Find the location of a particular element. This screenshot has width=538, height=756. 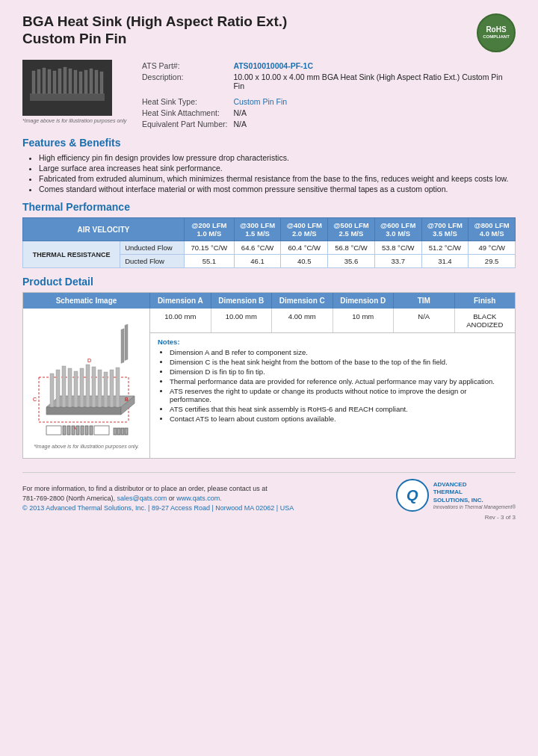

schematic-caption: *Image above is for illustration purpose… is located at coordinates (87, 447).